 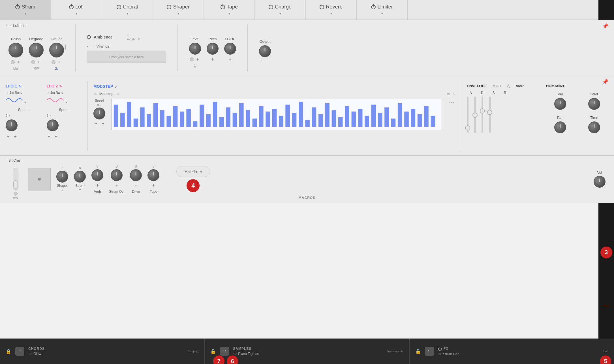 What do you see at coordinates (178, 14) in the screenshot?
I see `tab-shaper-chevron: ▾` at bounding box center [178, 14].